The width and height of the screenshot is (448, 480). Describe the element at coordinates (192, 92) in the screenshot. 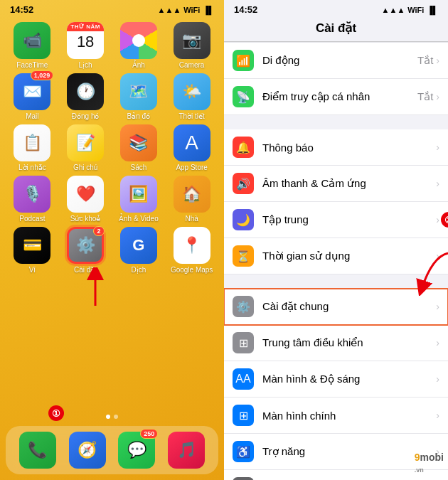

I see `weather-icon: 🌤️` at that location.